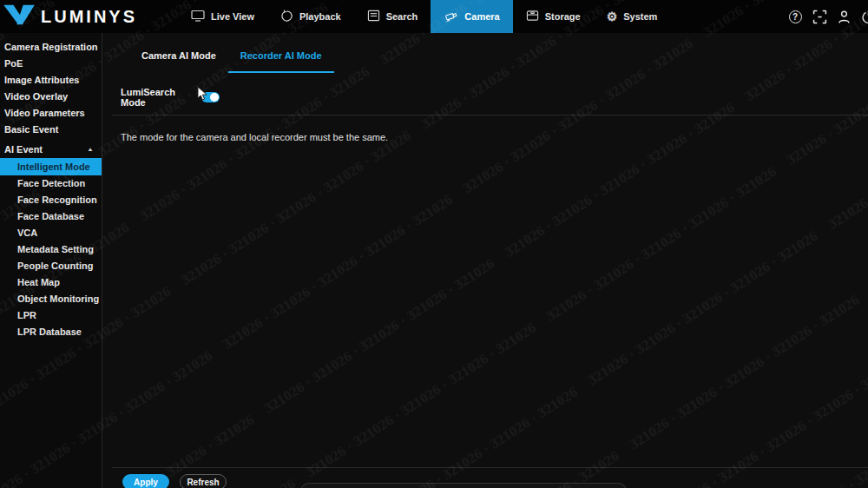 The width and height of the screenshot is (868, 488). What do you see at coordinates (795, 16) in the screenshot?
I see `help-icon: ?` at bounding box center [795, 16].